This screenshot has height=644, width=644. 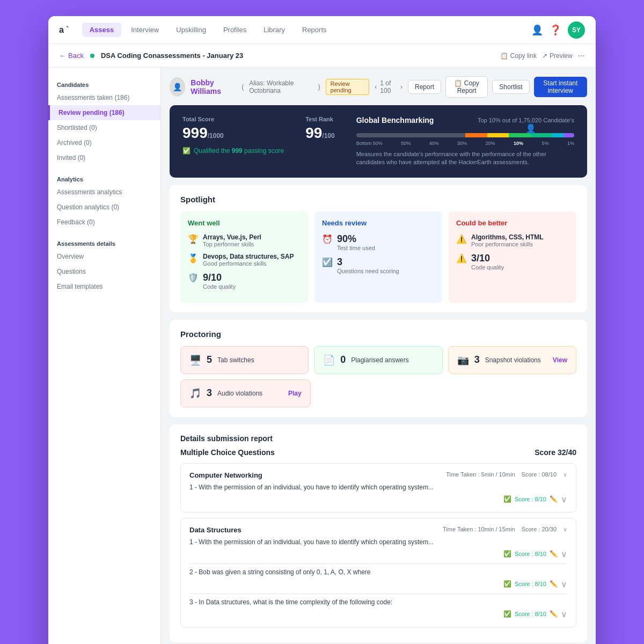 What do you see at coordinates (564, 614) in the screenshot?
I see `ds-q-chevron-3: ∨` at bounding box center [564, 614].